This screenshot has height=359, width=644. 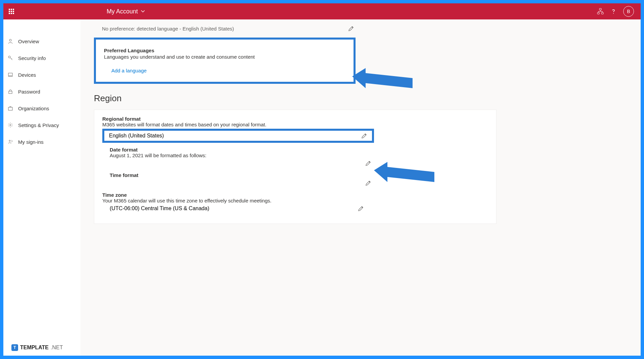 What do you see at coordinates (225, 57) in the screenshot?
I see `preferred-languages-description: Languages you understand and use to crea…` at bounding box center [225, 57].